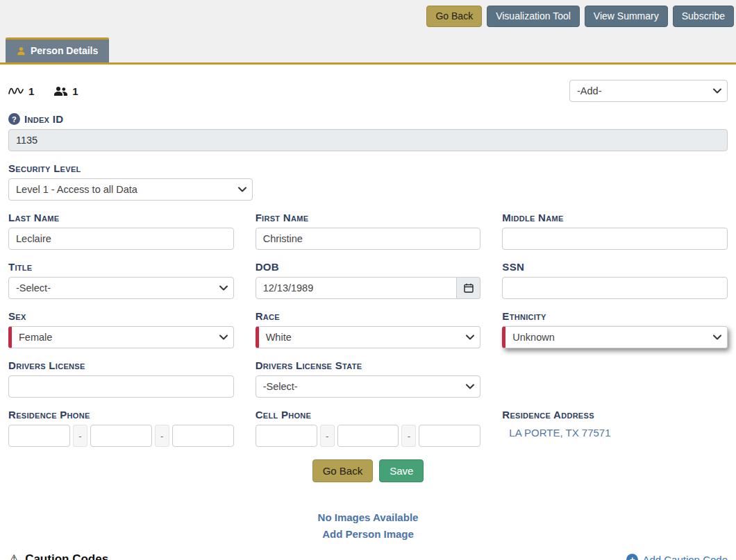  What do you see at coordinates (615, 266) in the screenshot?
I see `ssn-label: SSN` at bounding box center [615, 266].